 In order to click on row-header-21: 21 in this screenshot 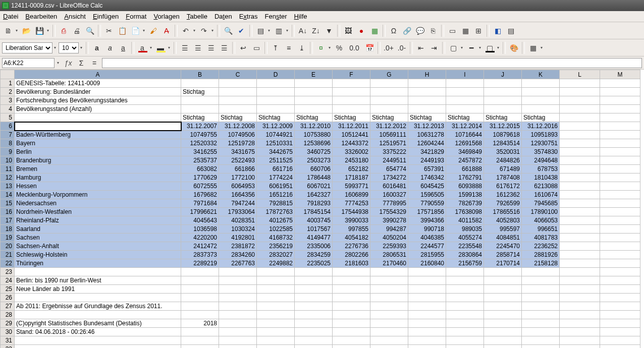, I will do `click(8, 255)`.